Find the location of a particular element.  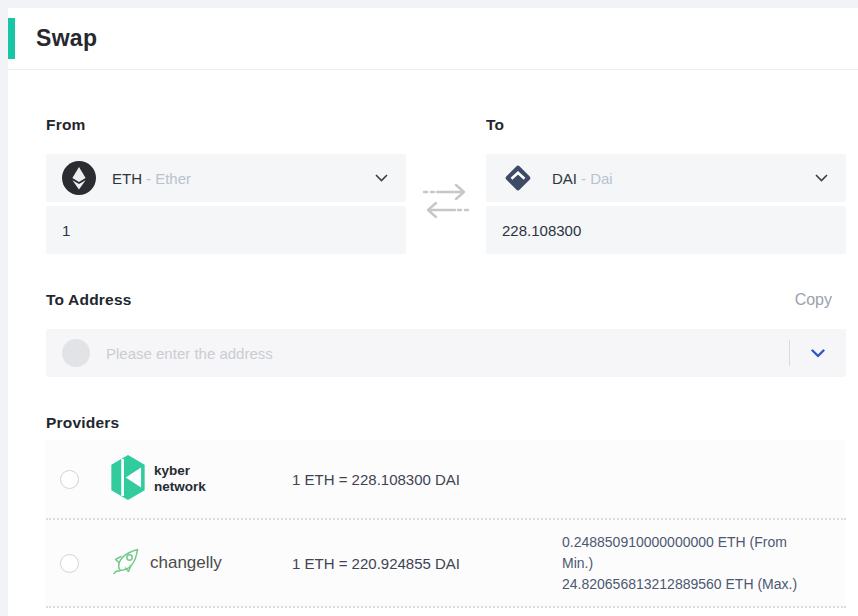

from-token-symbol: ETH is located at coordinates (127, 178).